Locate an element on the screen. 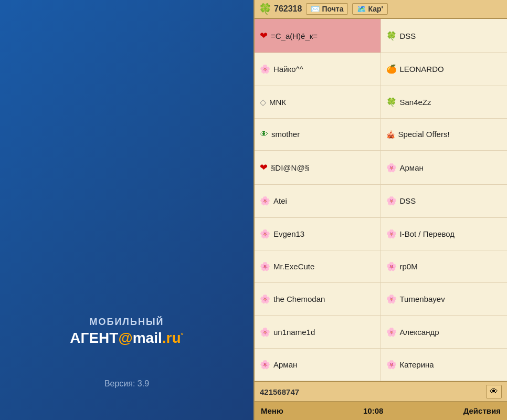 This screenshot has height=420, width=507. brand-mail: mail is located at coordinates (147, 338).